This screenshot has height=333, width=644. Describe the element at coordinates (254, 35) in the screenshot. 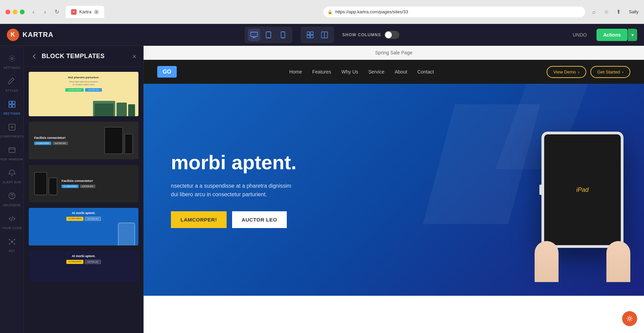

I see `desktop-view-button` at that location.